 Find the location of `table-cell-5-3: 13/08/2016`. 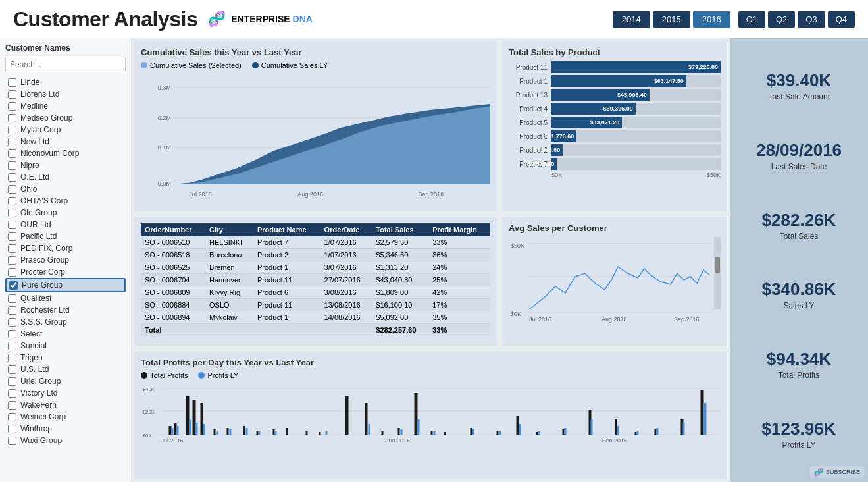

table-cell-5-3: 13/08/2016 is located at coordinates (346, 306).